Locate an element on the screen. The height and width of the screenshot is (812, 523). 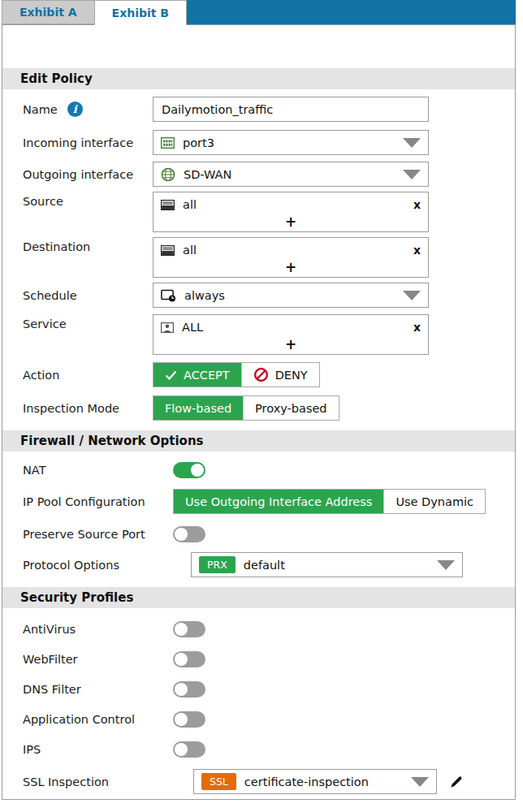
protocol-options-label: Protocol Options is located at coordinates (71, 565).